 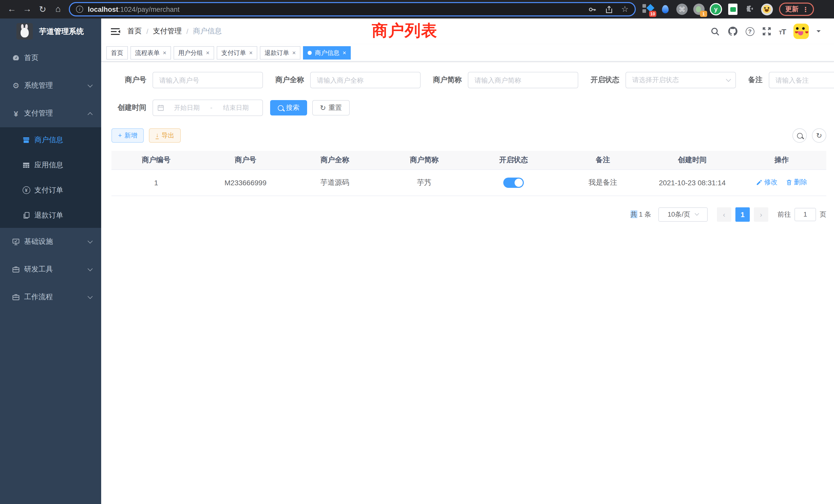 I want to click on col-status: 开启状态, so click(x=513, y=160).